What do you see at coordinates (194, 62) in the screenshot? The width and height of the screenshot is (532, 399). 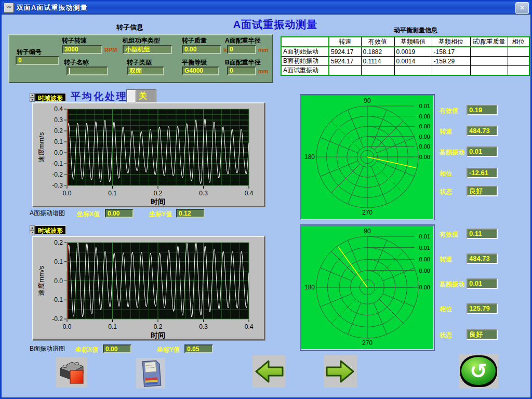 I see `balance-grade-label: 平衡等级` at bounding box center [194, 62].